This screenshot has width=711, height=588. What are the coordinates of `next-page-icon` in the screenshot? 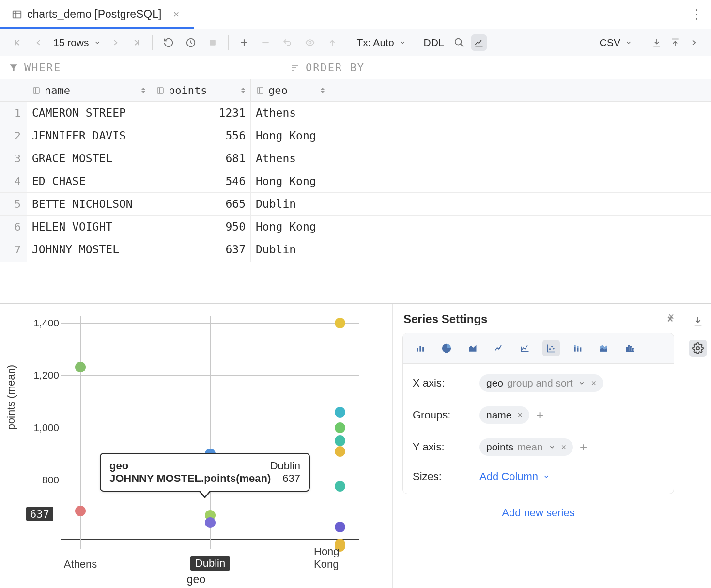 It's located at (115, 43).